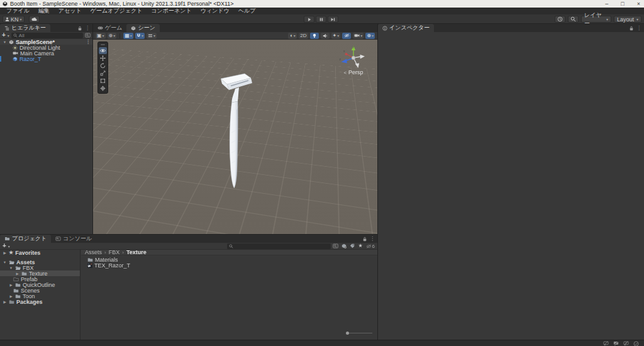  What do you see at coordinates (128, 36) in the screenshot?
I see `grid-visibility-button: ▦ ▾` at bounding box center [128, 36].